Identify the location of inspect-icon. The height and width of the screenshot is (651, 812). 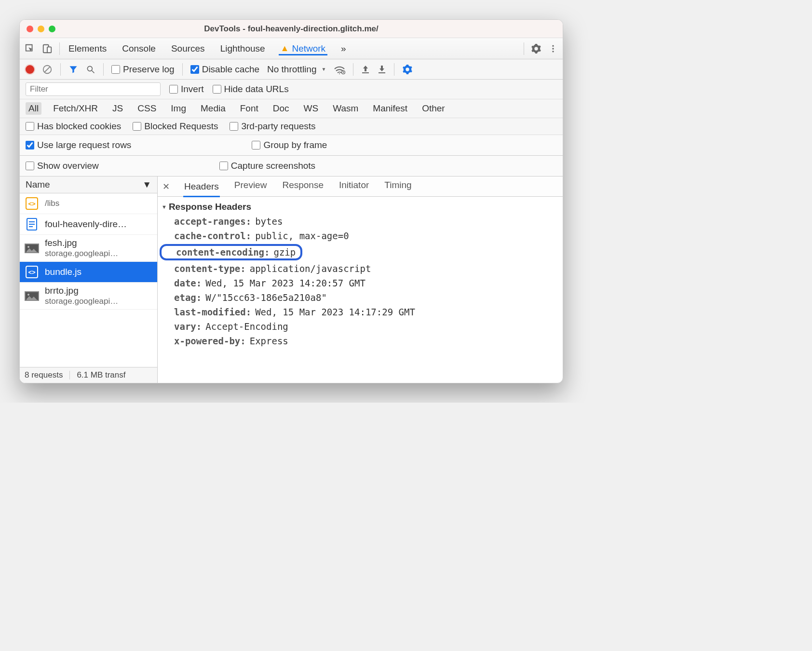
(30, 49).